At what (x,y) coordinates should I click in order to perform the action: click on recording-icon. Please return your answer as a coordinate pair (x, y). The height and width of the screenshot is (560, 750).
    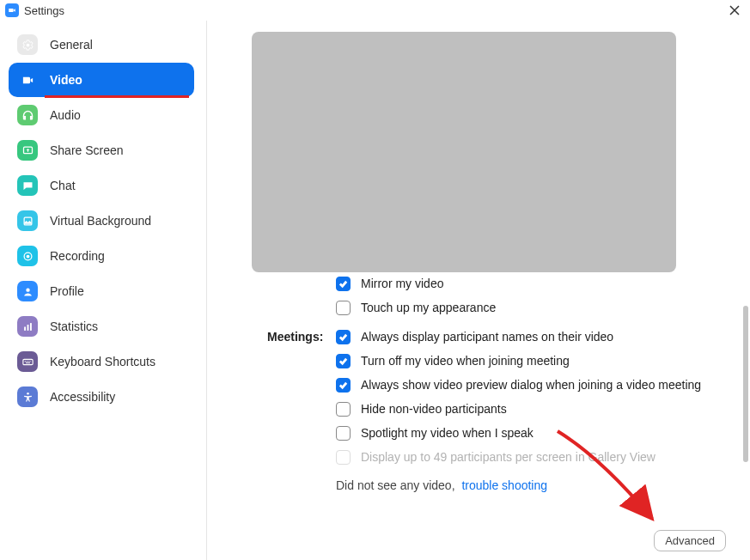
    Looking at the image, I should click on (27, 256).